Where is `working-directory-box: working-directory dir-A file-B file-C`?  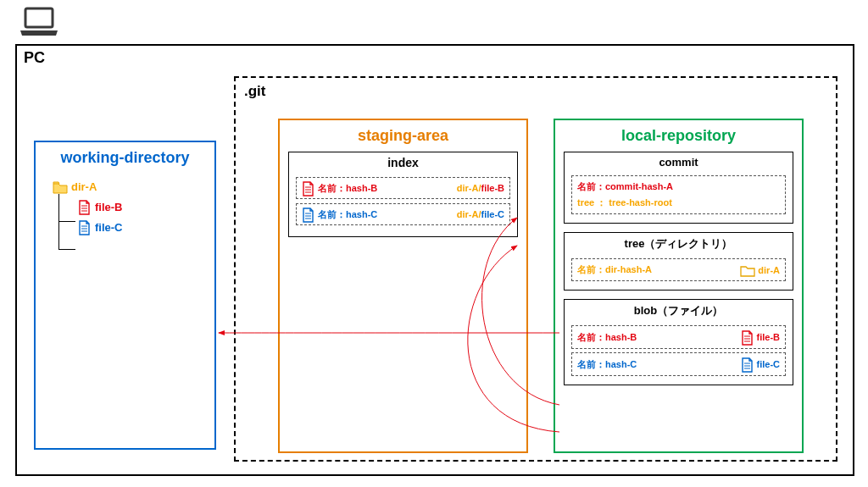 working-directory-box: working-directory dir-A file-B file-C is located at coordinates (125, 295).